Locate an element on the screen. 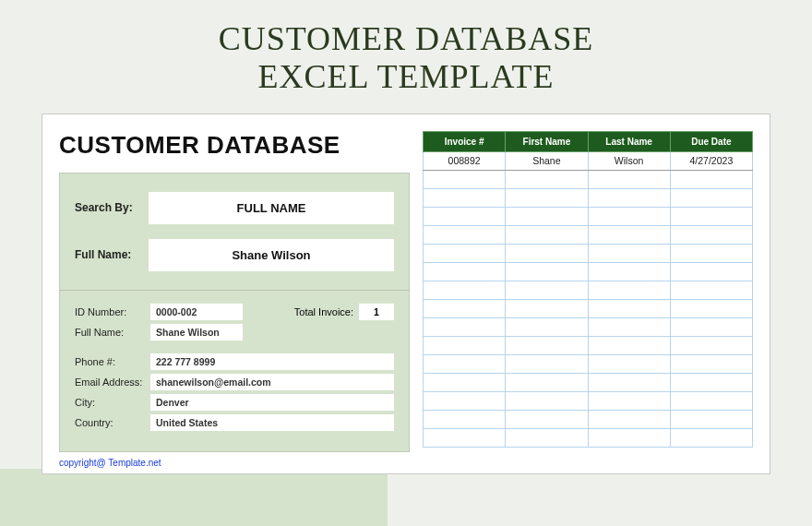  col-last-name: Last Name is located at coordinates (629, 141).